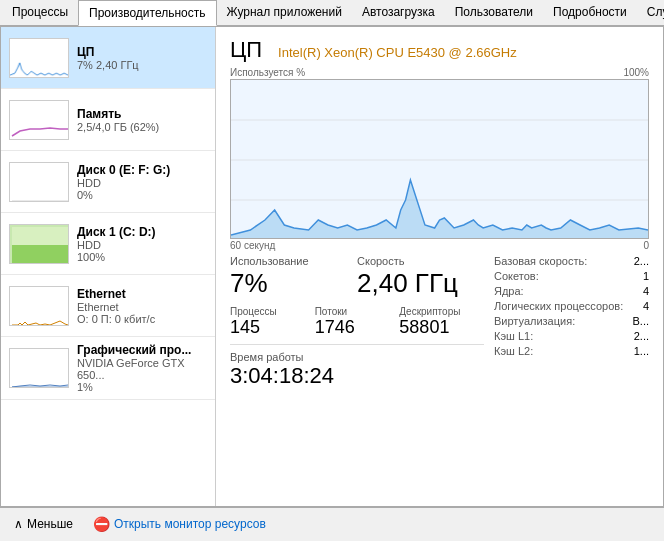 The height and width of the screenshot is (541, 664). What do you see at coordinates (142, 65) in the screenshot?
I see `cpu-sub: 7% 2,40 ГГц` at bounding box center [142, 65].